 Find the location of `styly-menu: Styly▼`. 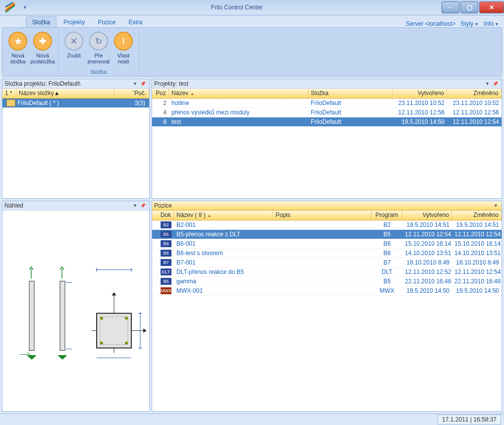

styly-menu: Styly▼ is located at coordinates (470, 24).